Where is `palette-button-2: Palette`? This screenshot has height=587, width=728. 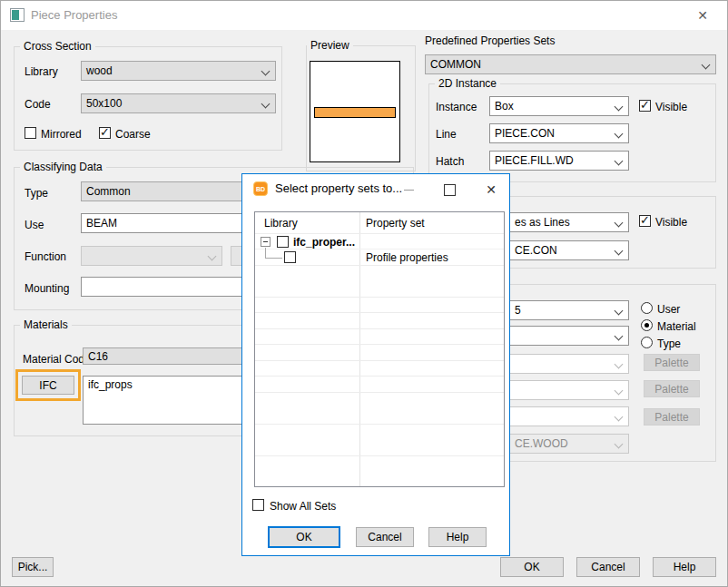
palette-button-2: Palette is located at coordinates (672, 388).